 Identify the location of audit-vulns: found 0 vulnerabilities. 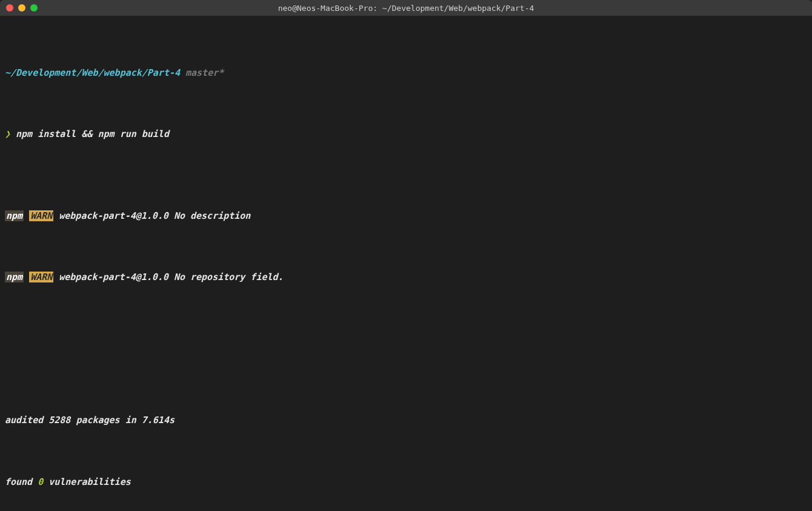
(406, 483).